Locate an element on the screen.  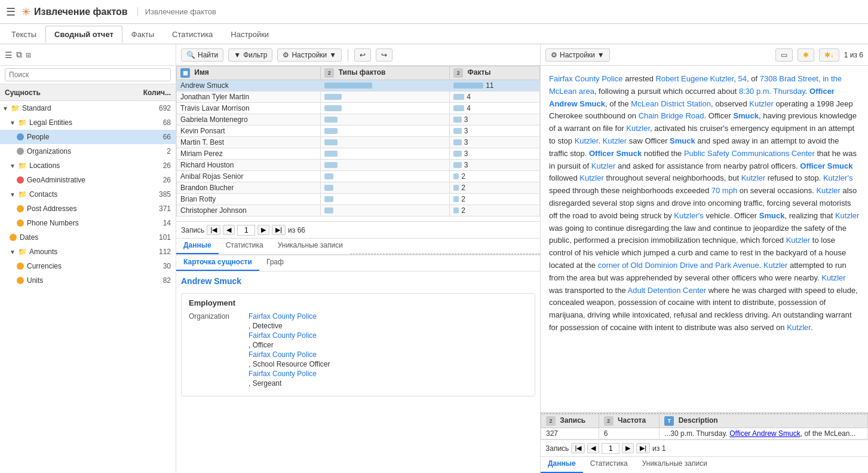
link-kutzler-poss: Kutzler's is located at coordinates (838, 178).